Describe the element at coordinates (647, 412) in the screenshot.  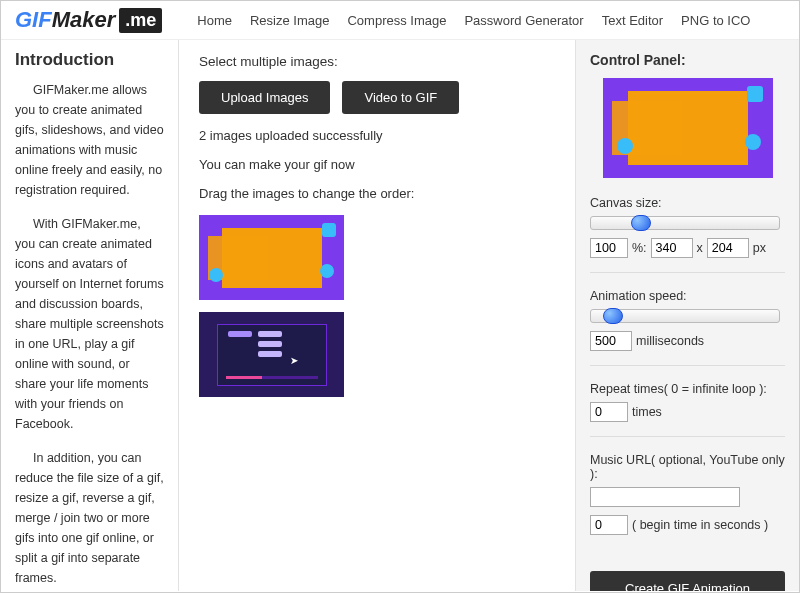
I see `repeat-unit: times` at that location.